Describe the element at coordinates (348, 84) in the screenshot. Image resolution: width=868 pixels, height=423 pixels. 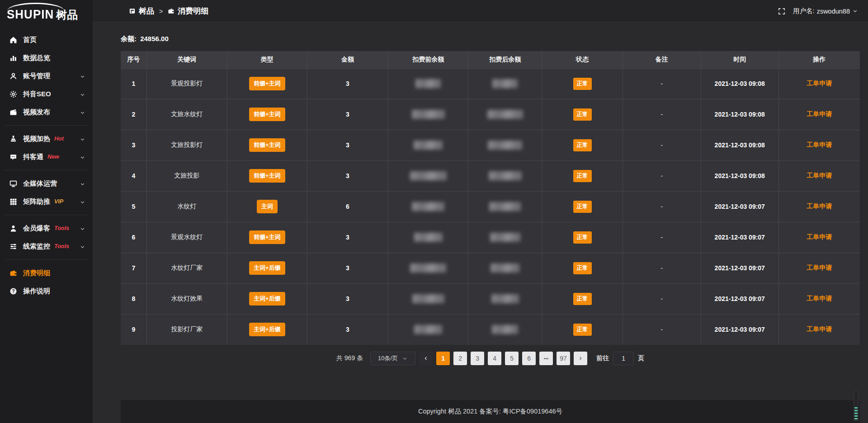
I see `amount-cell: 3` at that location.